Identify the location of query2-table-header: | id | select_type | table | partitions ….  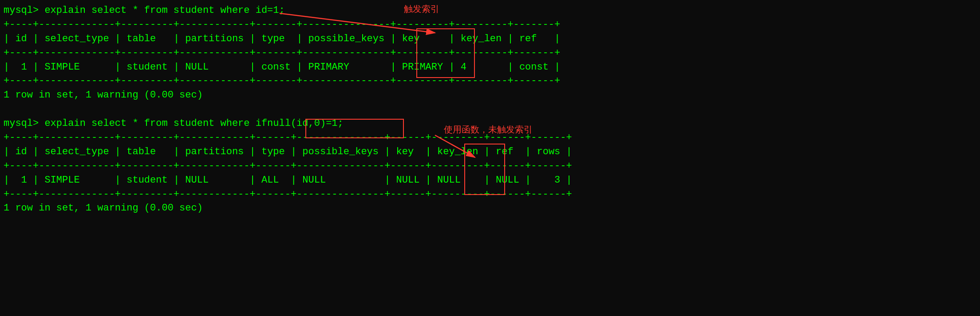
(490, 152).